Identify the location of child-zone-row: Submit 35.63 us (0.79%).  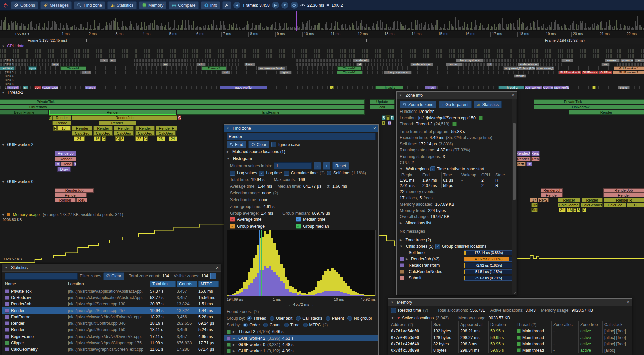
(457, 278).